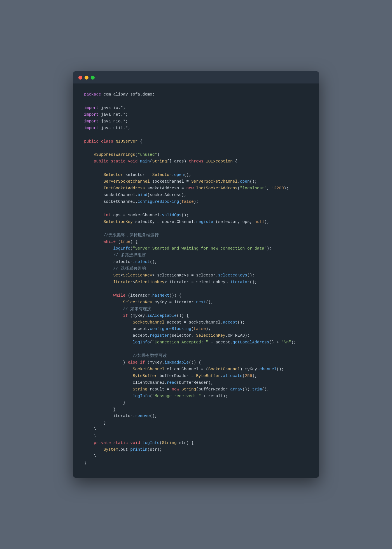 The width and height of the screenshot is (392, 549). I want to click on line-37: accept.register(selector, SelectionKey.O…, so click(196, 336).